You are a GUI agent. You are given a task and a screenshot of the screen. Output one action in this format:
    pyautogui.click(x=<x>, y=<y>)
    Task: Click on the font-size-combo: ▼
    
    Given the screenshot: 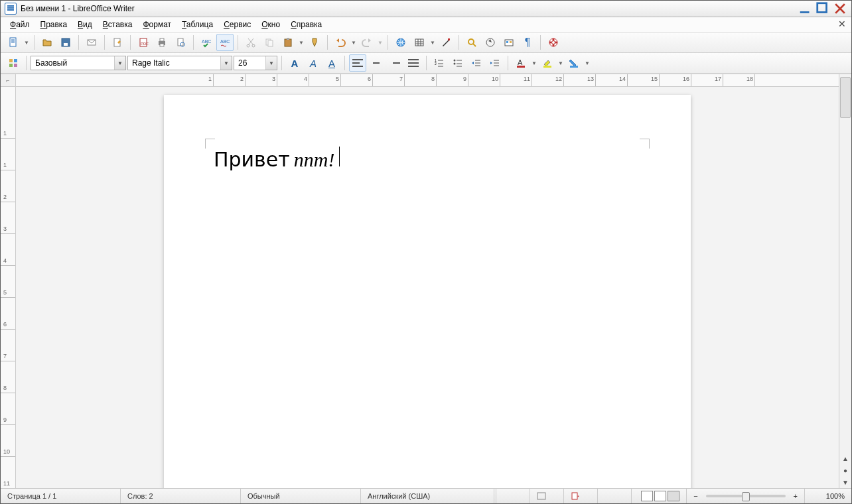 What is the action you would take?
    pyautogui.click(x=255, y=63)
    